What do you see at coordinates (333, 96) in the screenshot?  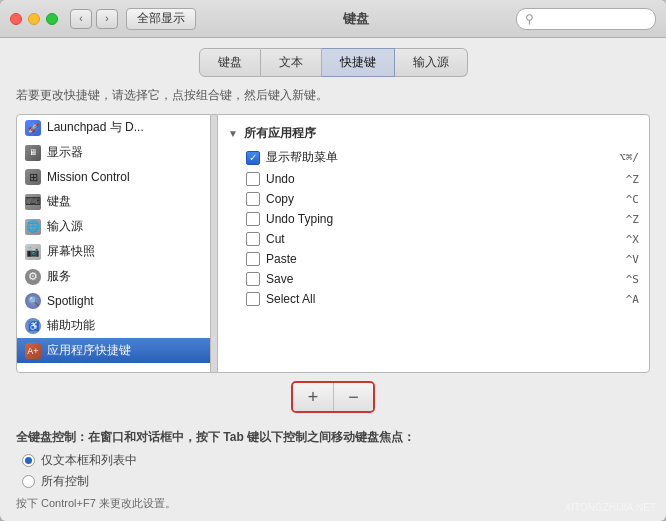 I see `hint-text: 若要更改快捷键，请选择它，点按组合键，然后键入新键。` at bounding box center [333, 96].